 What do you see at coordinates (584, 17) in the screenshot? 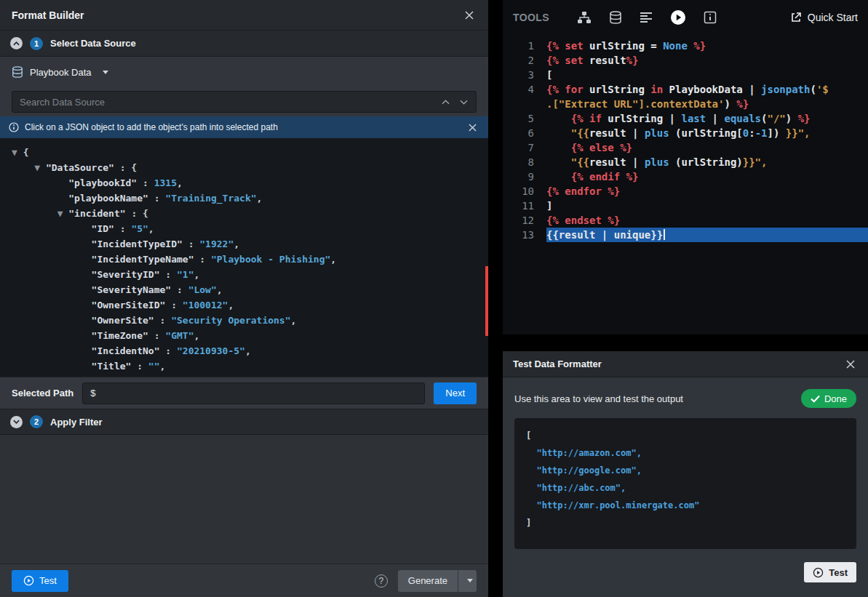
I see `workflow-icon` at bounding box center [584, 17].